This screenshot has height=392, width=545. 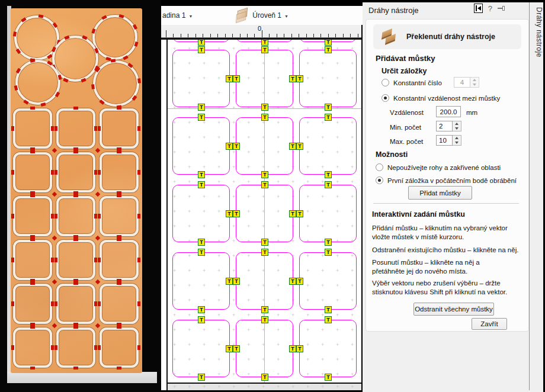 I want to click on radio-avoid-corners: Nepoužívejte rohy a zakřivené oblasti, so click(x=438, y=167).